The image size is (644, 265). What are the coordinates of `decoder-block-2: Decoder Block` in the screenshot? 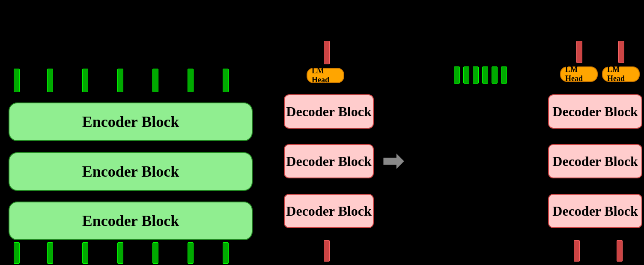 It's located at (329, 161).